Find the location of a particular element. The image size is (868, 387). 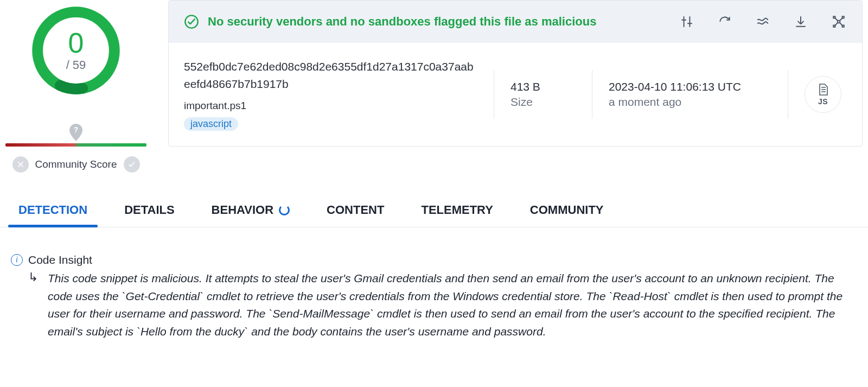

tab-detection: DETECTION is located at coordinates (53, 213).